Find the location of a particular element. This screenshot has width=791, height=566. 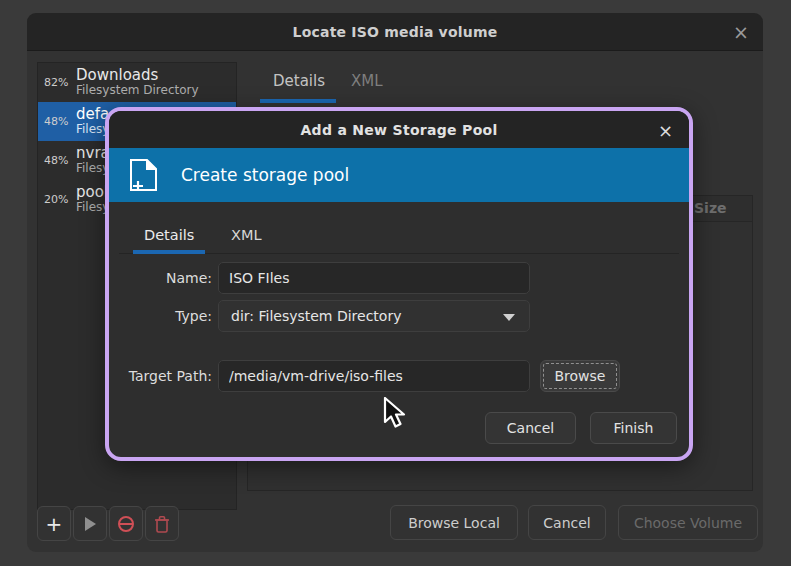

pool-type: Filesystem Directory is located at coordinates (138, 91).